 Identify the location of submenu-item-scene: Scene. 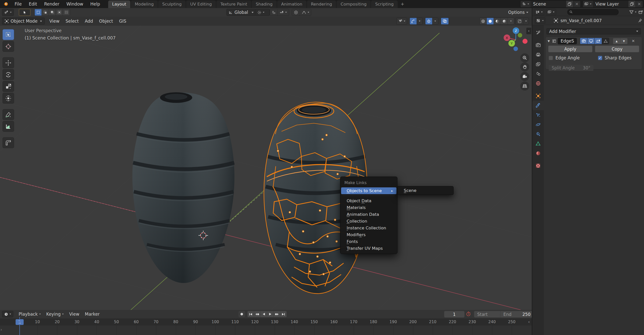
(425, 191).